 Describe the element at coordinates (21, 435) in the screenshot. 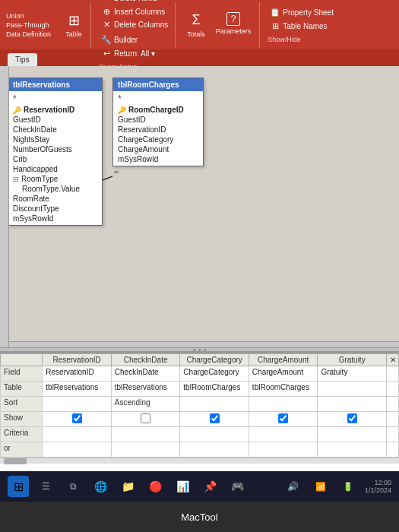

I see `qbe-label-criteria: Criteria` at that location.